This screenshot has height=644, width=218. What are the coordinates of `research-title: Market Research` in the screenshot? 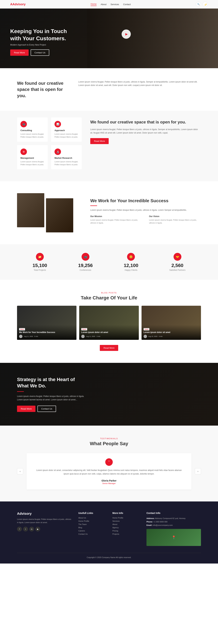 It's located at (66, 158).